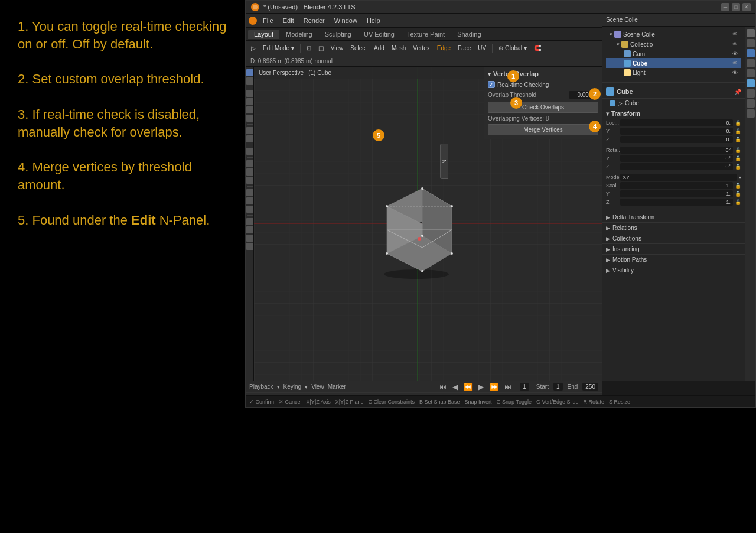 The width and height of the screenshot is (756, 533). What do you see at coordinates (508, 387) in the screenshot?
I see `jump-end-btn: ⏭` at bounding box center [508, 387].